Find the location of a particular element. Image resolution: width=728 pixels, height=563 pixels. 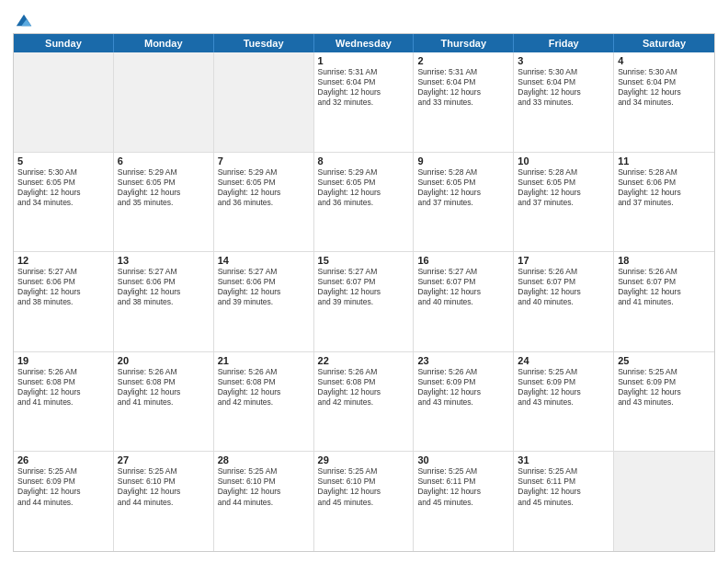

day-number: 5 is located at coordinates (63, 161).